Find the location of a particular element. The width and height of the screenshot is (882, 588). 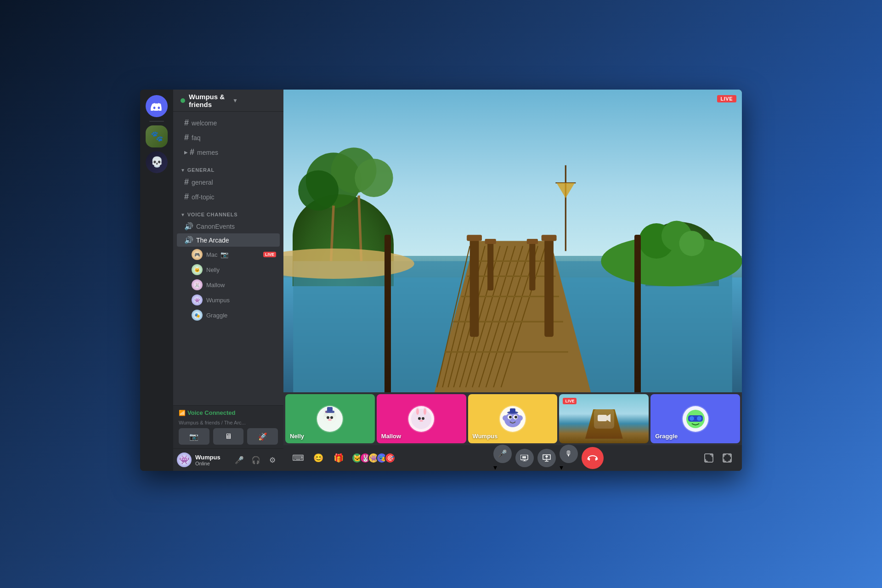

expand-button is located at coordinates (709, 458).